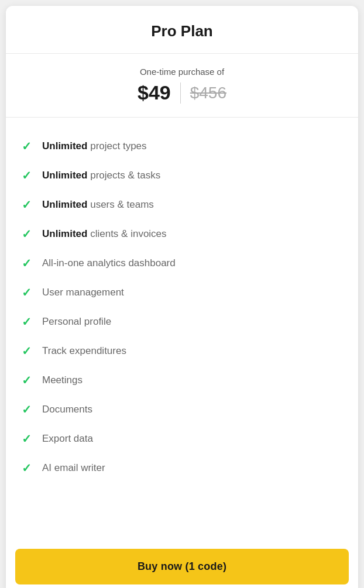 The image size is (364, 588). I want to click on list-item: ✓All-in-one analytics dashboard, so click(182, 263).